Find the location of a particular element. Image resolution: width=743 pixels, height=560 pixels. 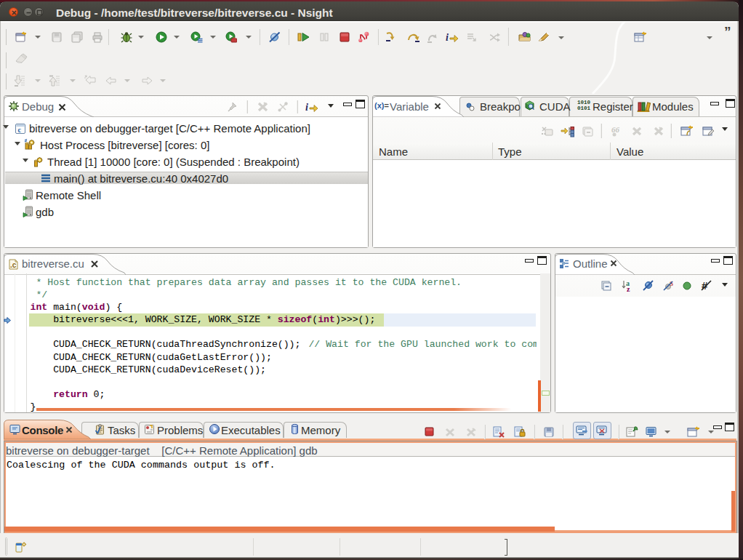

svg-text: 66 is located at coordinates (616, 129).